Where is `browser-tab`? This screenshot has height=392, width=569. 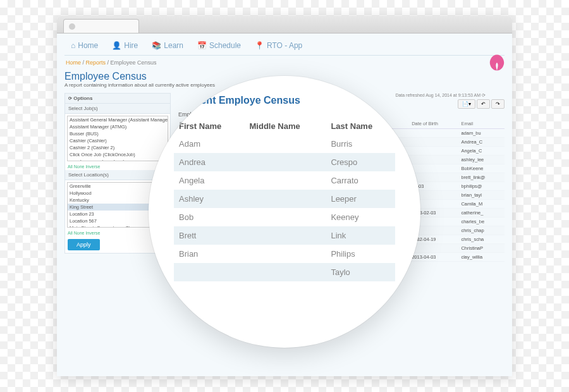 browser-tab is located at coordinates (101, 26).